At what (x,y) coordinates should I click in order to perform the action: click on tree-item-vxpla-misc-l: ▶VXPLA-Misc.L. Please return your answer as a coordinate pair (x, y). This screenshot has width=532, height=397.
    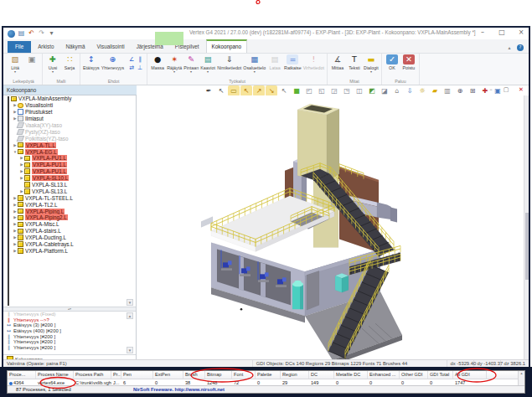
    Looking at the image, I should click on (70, 224).